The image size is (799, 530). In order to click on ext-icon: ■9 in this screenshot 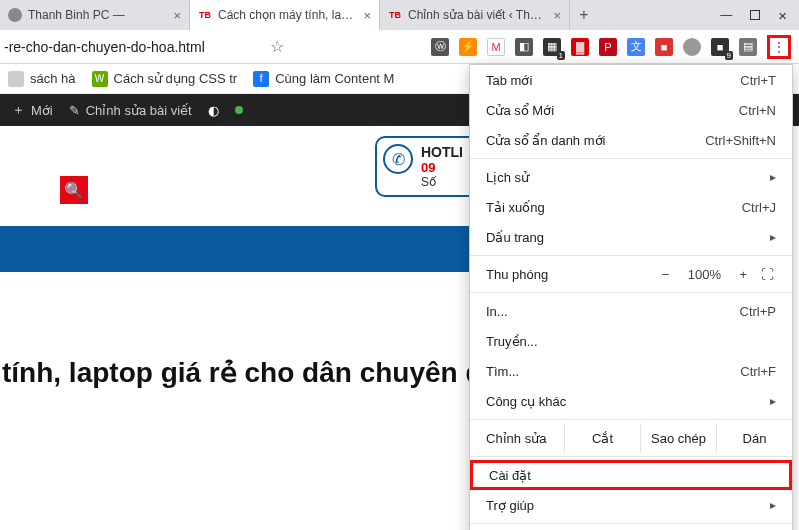, I will do `click(720, 47)`.